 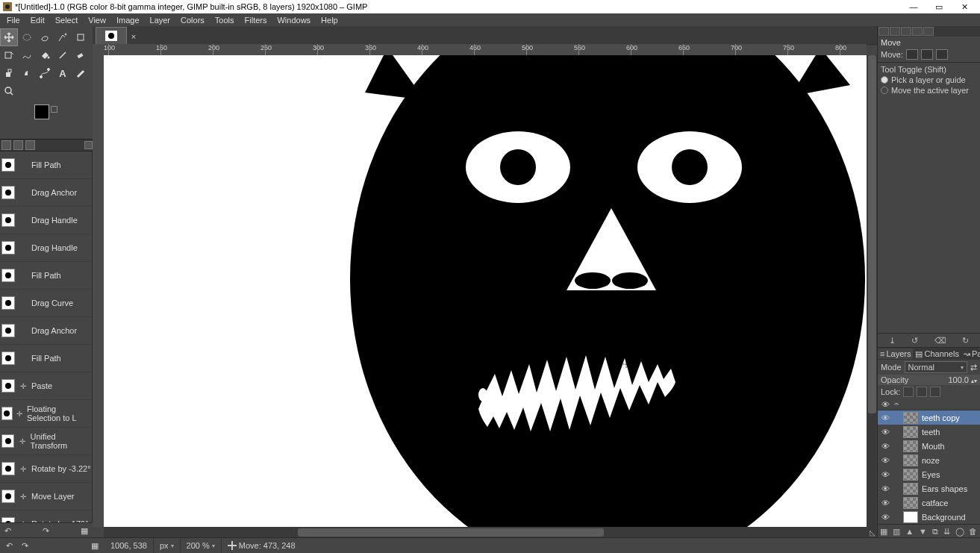 What do you see at coordinates (193, 20) in the screenshot?
I see `menu-colors: Colors` at bounding box center [193, 20].